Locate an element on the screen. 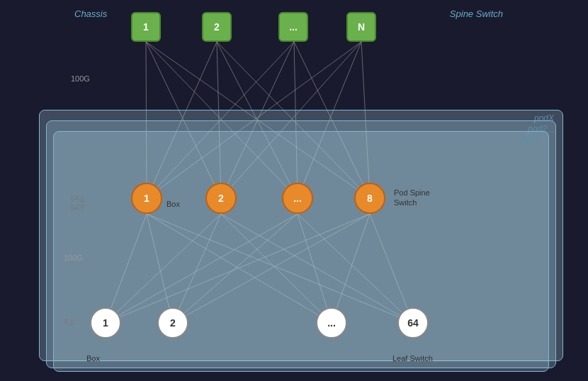  leaf-switch-label: Leaf Switch is located at coordinates (412, 358).